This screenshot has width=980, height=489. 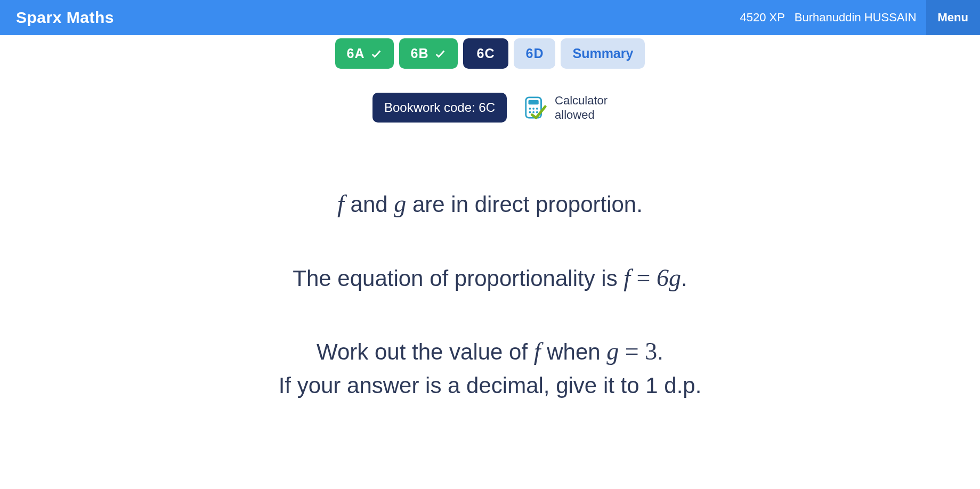 I want to click on tab-summary: Summary, so click(x=603, y=53).